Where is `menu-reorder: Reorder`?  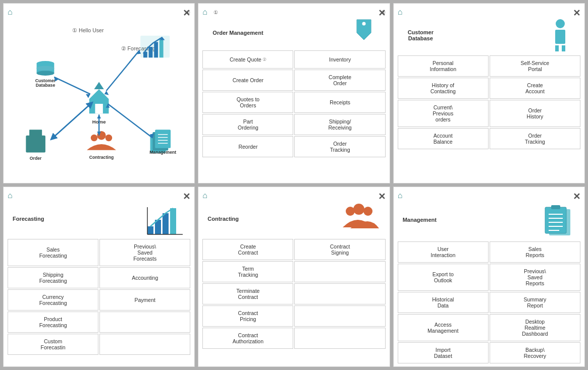 menu-reorder: Reorder is located at coordinates (248, 147).